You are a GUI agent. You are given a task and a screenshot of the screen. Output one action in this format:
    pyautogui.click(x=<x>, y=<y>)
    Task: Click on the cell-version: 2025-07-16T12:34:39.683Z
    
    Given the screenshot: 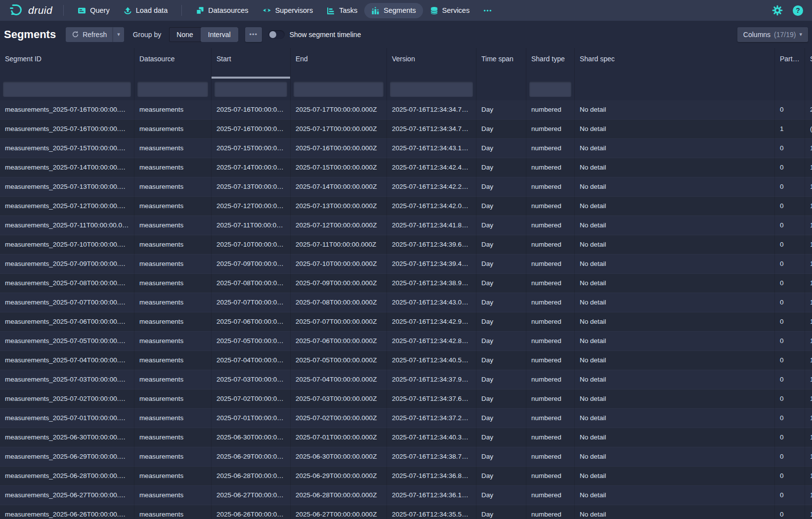 What is the action you would take?
    pyautogui.click(x=432, y=245)
    